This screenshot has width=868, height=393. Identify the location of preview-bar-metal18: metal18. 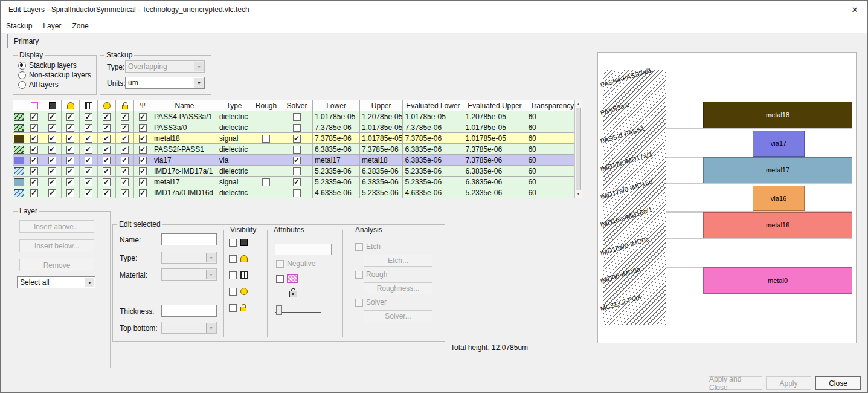
(778, 115).